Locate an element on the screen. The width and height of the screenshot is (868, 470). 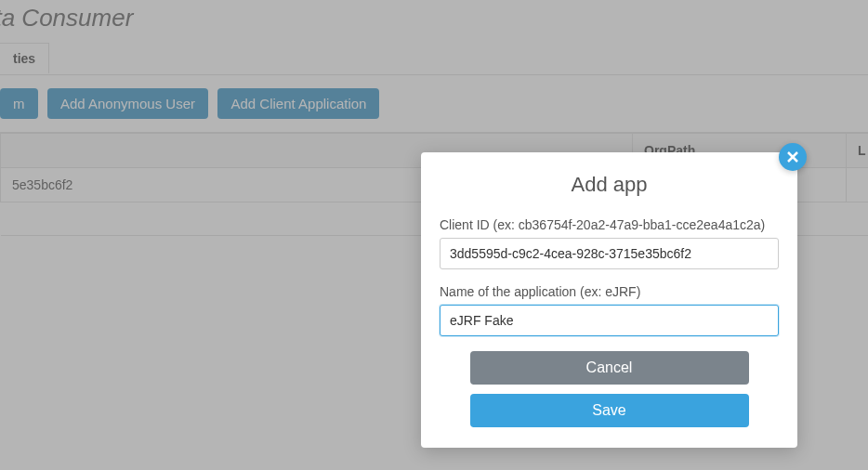
client-id-label: Client ID (ex: cb36754f-20a2-47a9-bba1-c… is located at coordinates (610, 225).